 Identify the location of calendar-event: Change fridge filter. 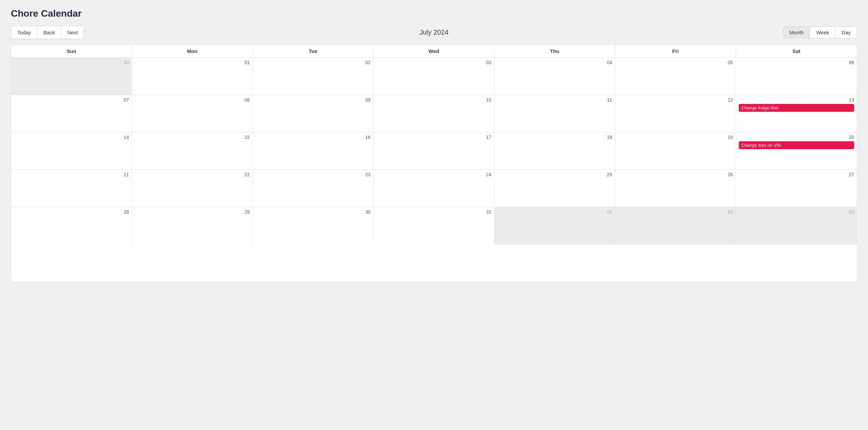
(796, 108).